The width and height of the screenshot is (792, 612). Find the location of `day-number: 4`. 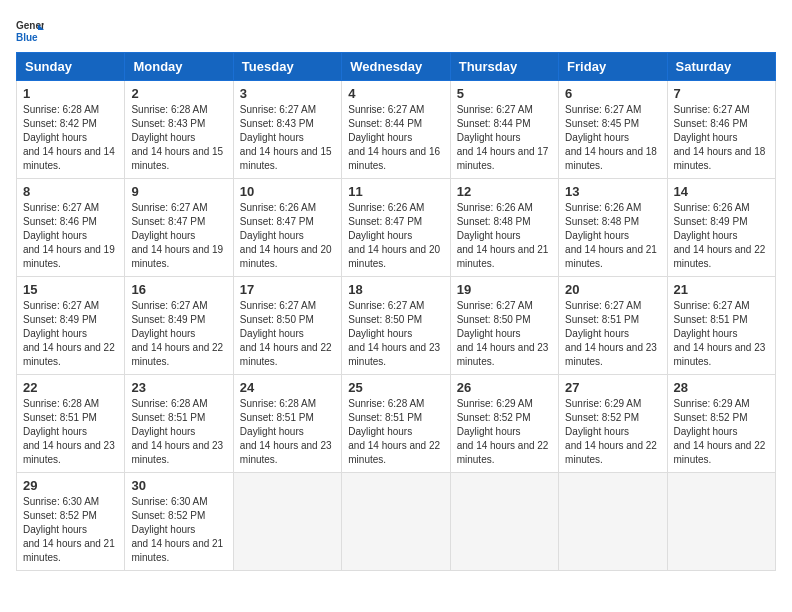

day-number: 4 is located at coordinates (396, 94).